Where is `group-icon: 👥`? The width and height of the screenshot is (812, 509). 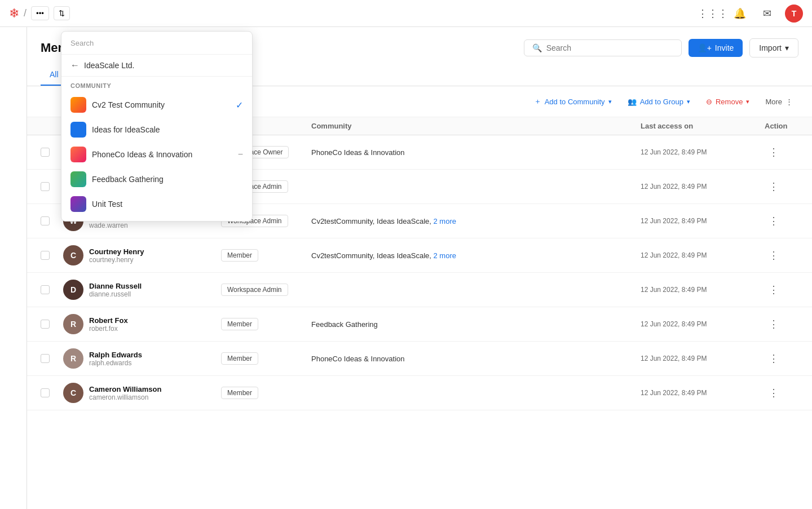
group-icon: 👥 is located at coordinates (632, 101).